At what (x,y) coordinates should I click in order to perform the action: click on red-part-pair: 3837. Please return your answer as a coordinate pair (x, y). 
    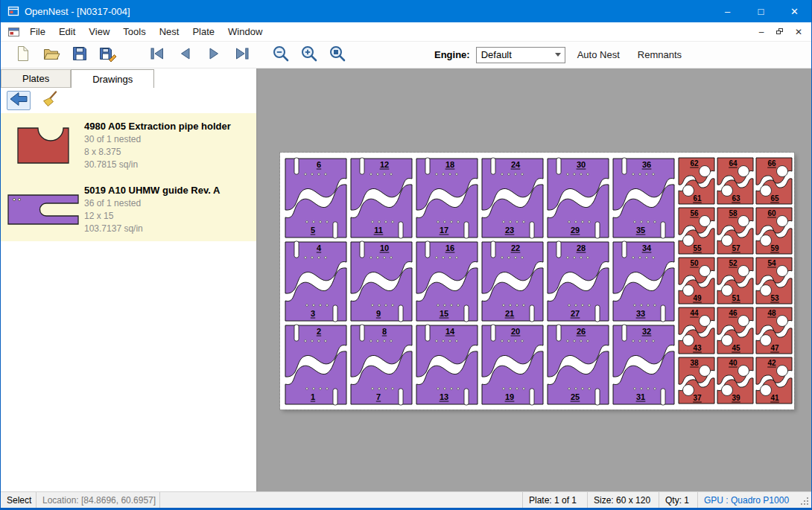
    Looking at the image, I should click on (697, 380).